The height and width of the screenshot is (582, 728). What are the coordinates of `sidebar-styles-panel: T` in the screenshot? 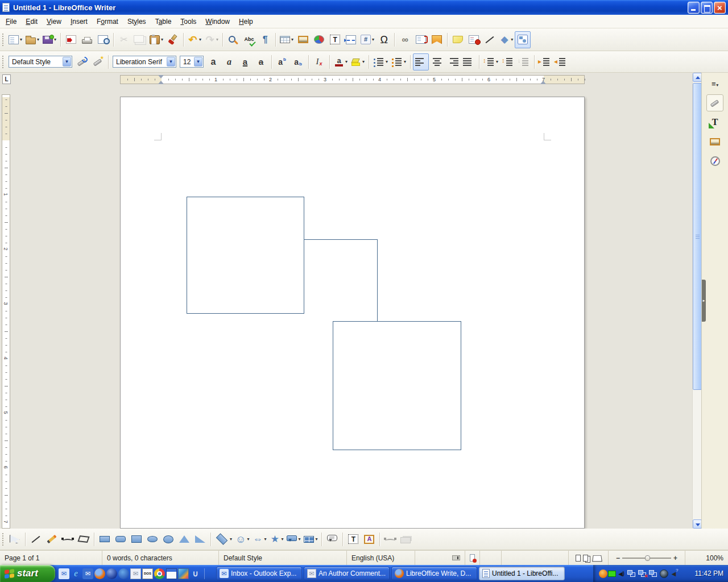 It's located at (715, 122).